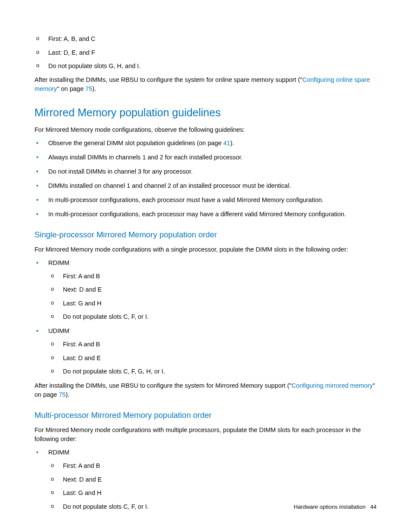 This screenshot has height=532, width=411. I want to click on link-page-75a: 75, so click(89, 89).